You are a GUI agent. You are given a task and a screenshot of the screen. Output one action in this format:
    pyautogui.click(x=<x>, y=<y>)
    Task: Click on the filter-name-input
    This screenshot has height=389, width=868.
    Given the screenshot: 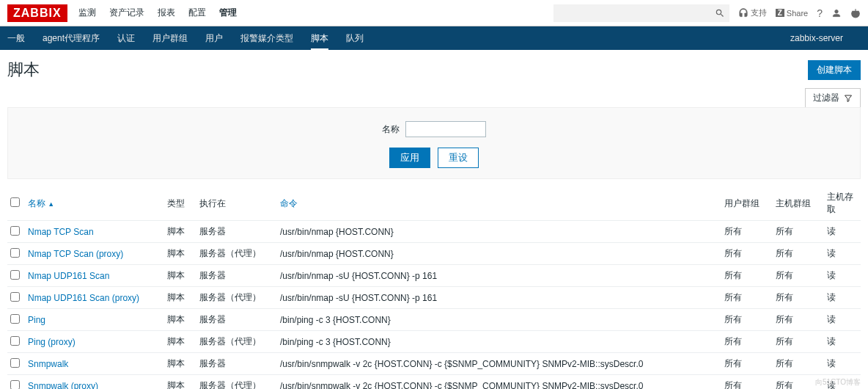 What is the action you would take?
    pyautogui.click(x=446, y=129)
    